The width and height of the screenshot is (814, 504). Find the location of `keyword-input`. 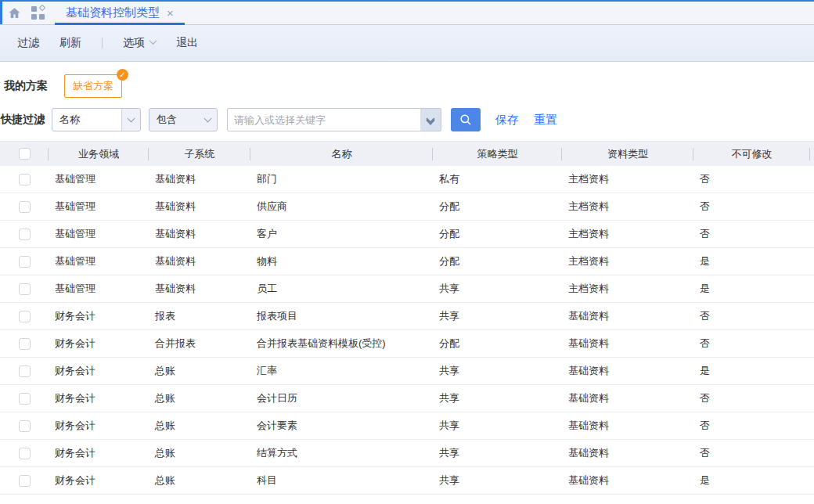

keyword-input is located at coordinates (324, 120).